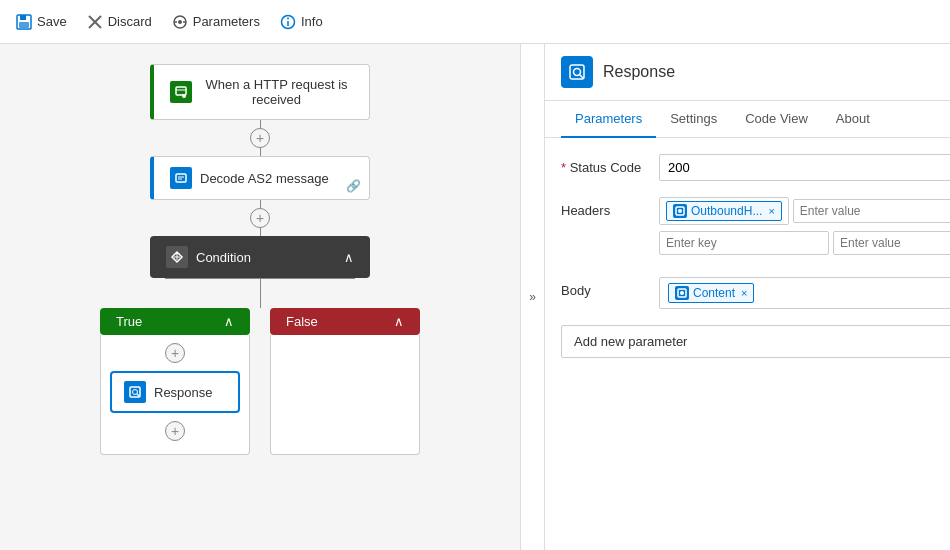 Image resolution: width=950 pixels, height=550 pixels. What do you see at coordinates (24, 22) in the screenshot?
I see `save-icon` at bounding box center [24, 22].